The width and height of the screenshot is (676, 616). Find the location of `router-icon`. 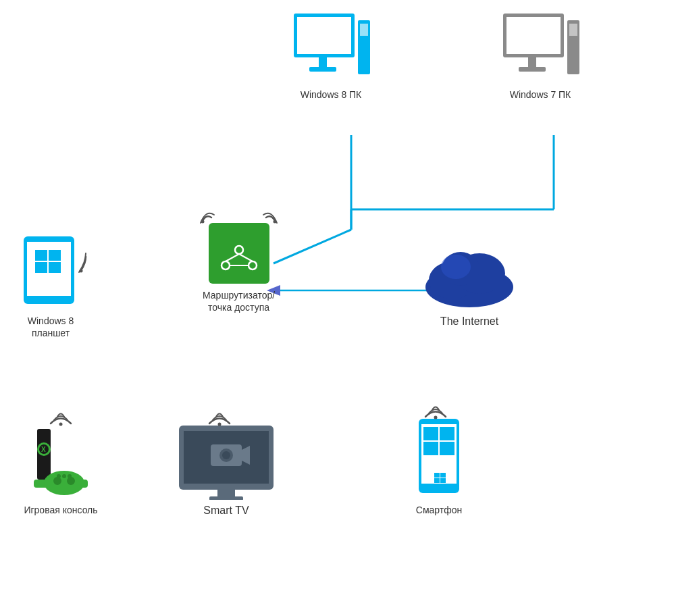

router-icon is located at coordinates (239, 253).